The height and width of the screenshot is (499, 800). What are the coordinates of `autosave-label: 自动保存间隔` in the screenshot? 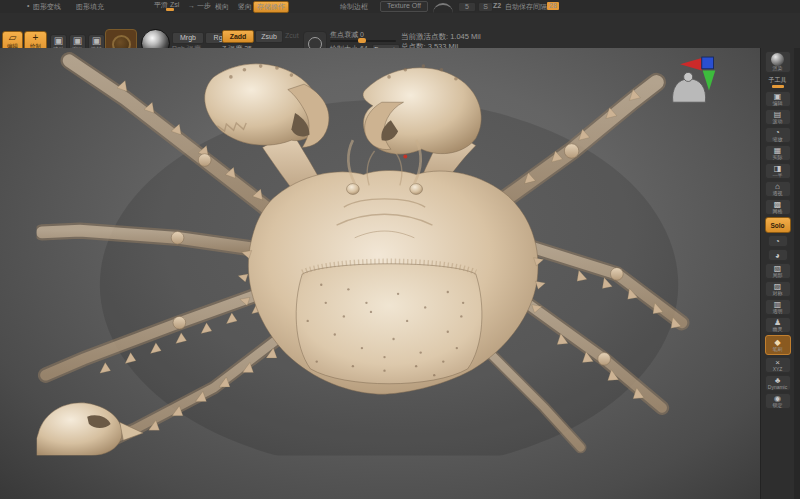 It's located at (526, 7).